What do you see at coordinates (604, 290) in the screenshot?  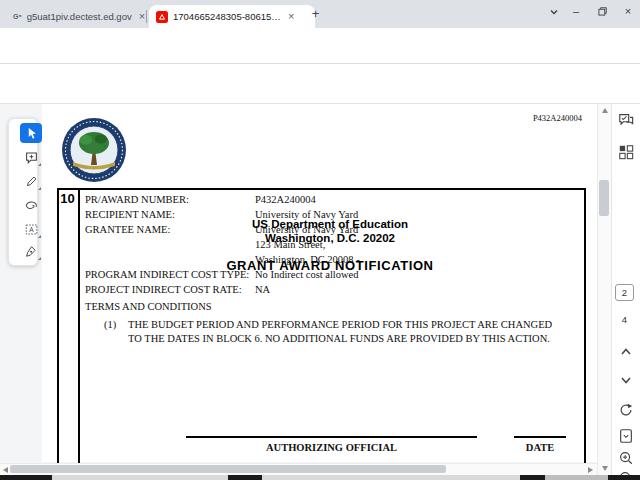 I see `vertical-scrollbar` at bounding box center [604, 290].